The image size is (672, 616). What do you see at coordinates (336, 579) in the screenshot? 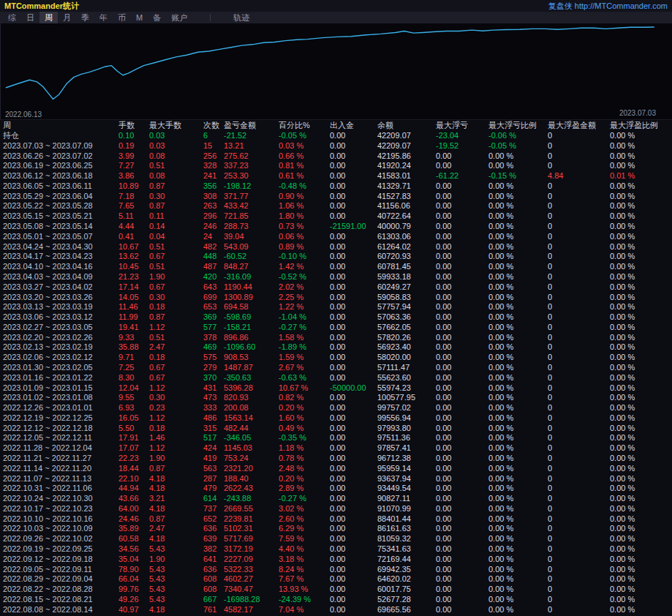
I see `table-row: 2022.08.29 ~ 2022.09.0466.045.436084602.…` at bounding box center [336, 579].